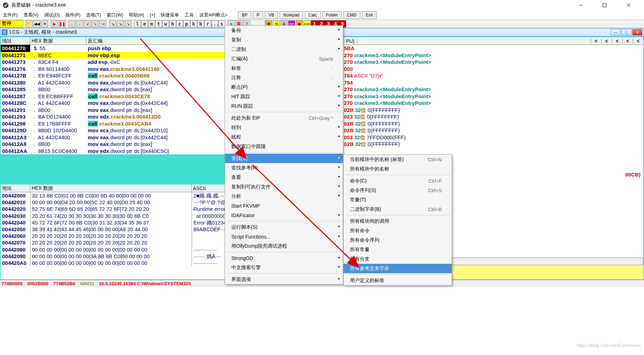  I want to click on reg-left-arrow5: <, so click(638, 41).